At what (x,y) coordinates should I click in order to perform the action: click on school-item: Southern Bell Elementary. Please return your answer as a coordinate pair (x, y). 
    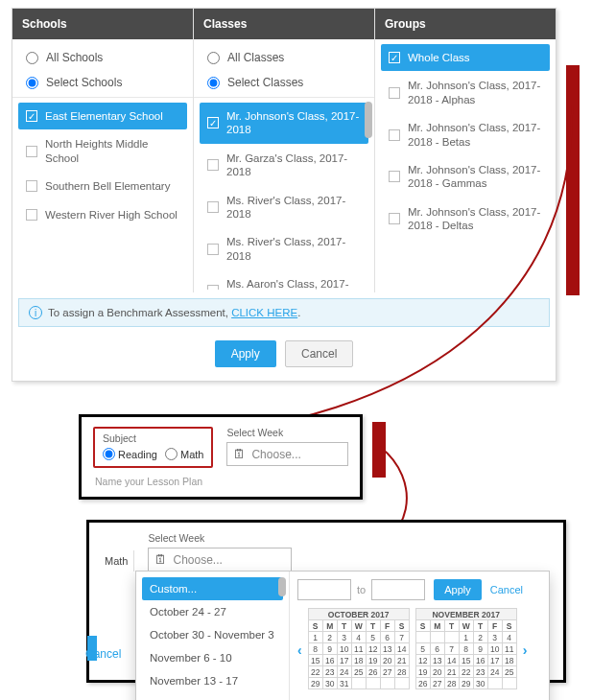
    Looking at the image, I should click on (103, 186).